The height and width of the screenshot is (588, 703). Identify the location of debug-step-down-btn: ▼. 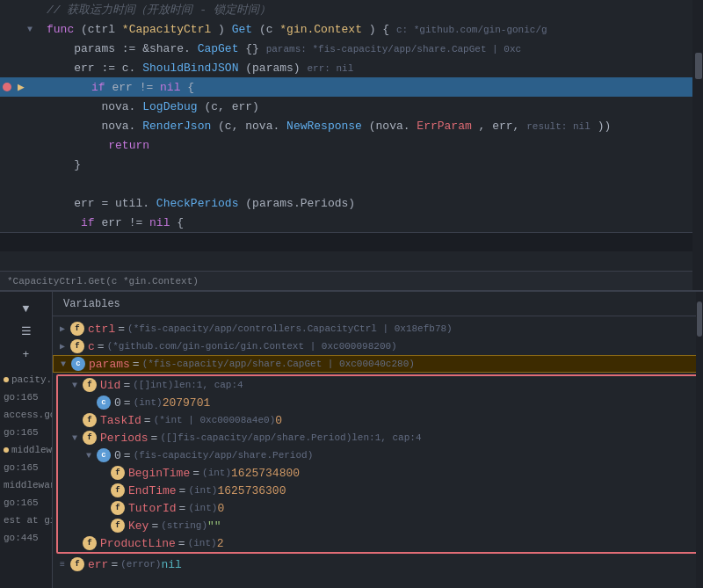
(26, 309).